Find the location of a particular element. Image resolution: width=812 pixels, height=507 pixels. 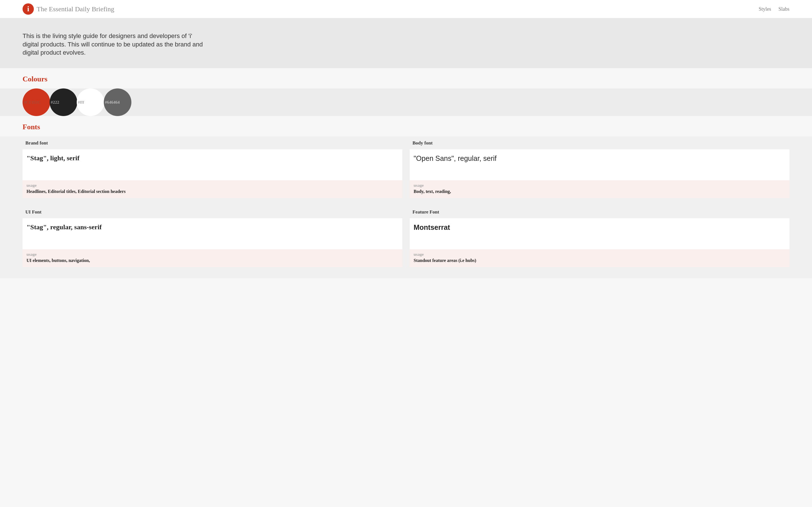

colours-row: #CF351C #222 #fff #646464 is located at coordinates (406, 102).